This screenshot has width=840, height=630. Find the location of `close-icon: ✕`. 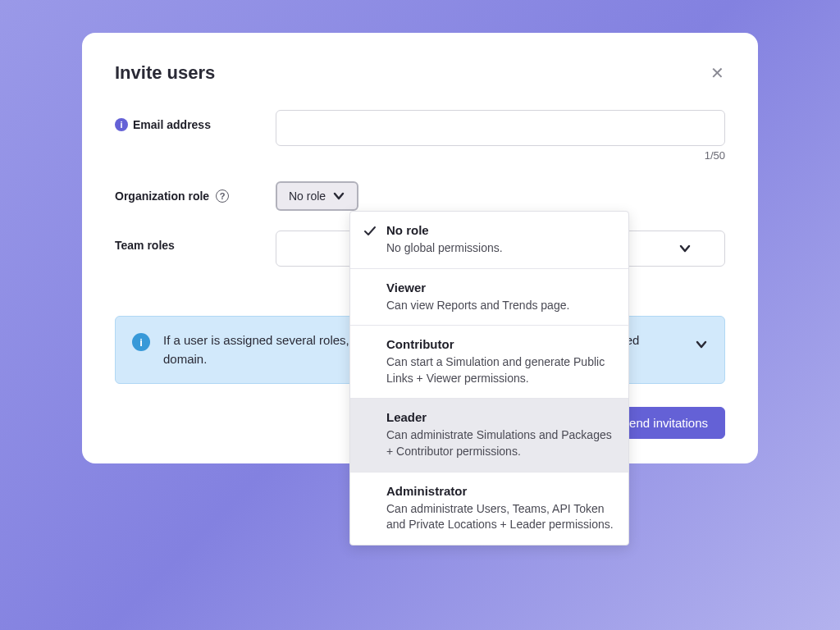

close-icon: ✕ is located at coordinates (717, 73).